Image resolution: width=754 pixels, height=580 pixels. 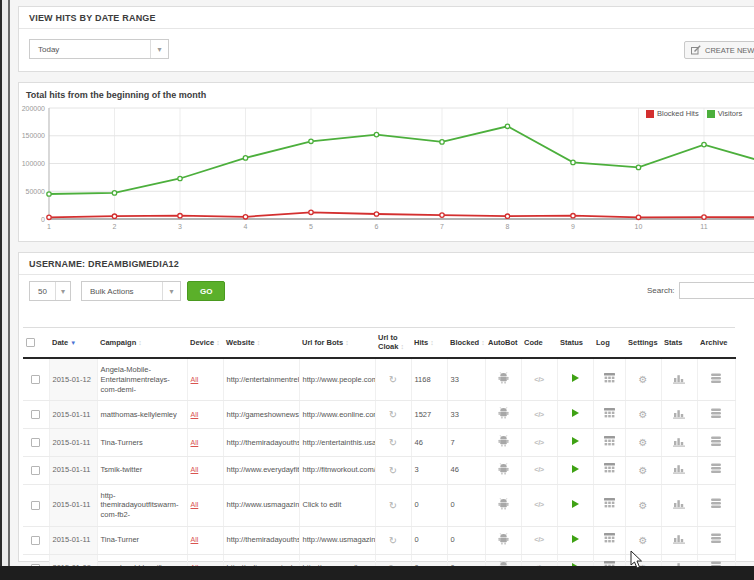 I want to click on cell-device: All, so click(x=205, y=415).